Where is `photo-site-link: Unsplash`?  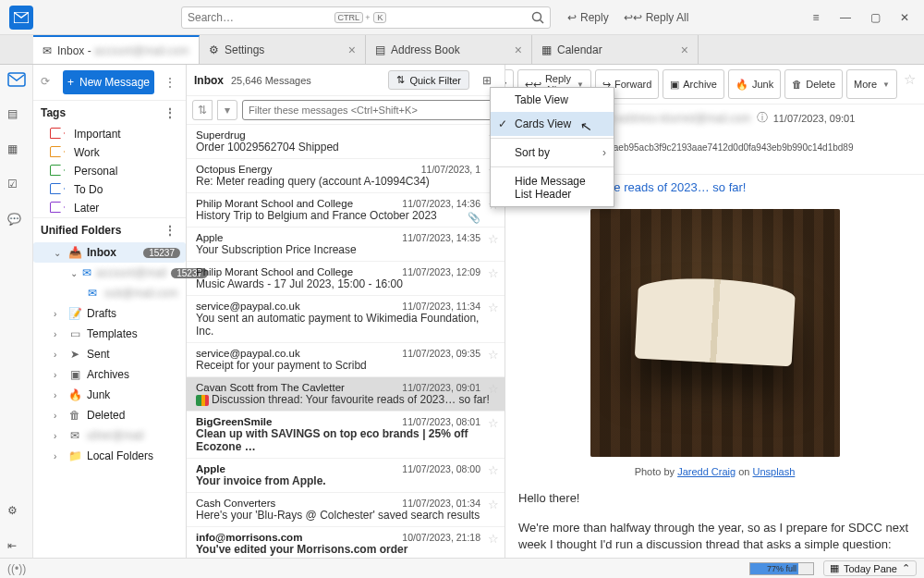
photo-site-link: Unsplash is located at coordinates (773, 472).